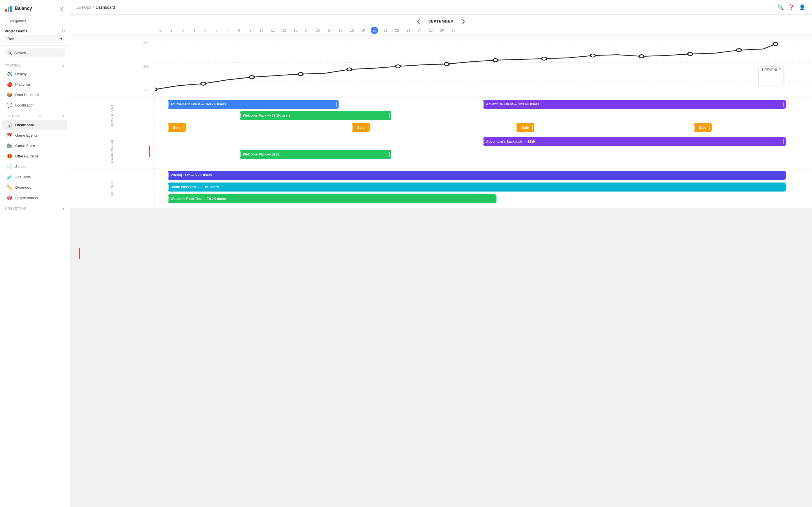  Describe the element at coordinates (386, 31) in the screenshot. I see `day-21: 21` at that location.